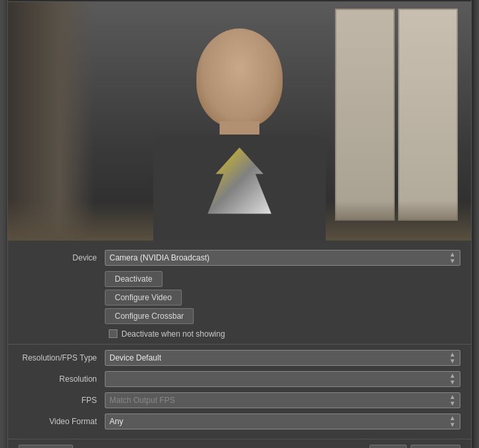  I want to click on resolution-fps-row: Resolution/FPS Type Device Default ▲▼, so click(240, 358).